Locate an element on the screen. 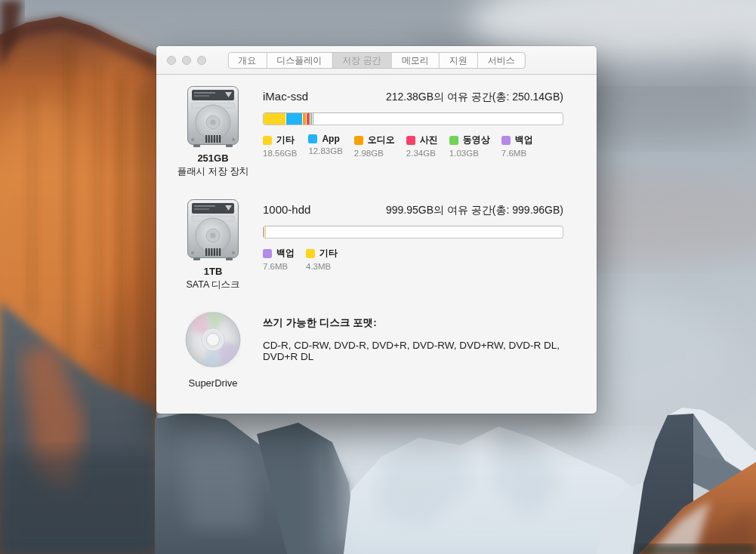 This screenshot has height=554, width=756. legend-item: 기타4.3MB is located at coordinates (322, 259).